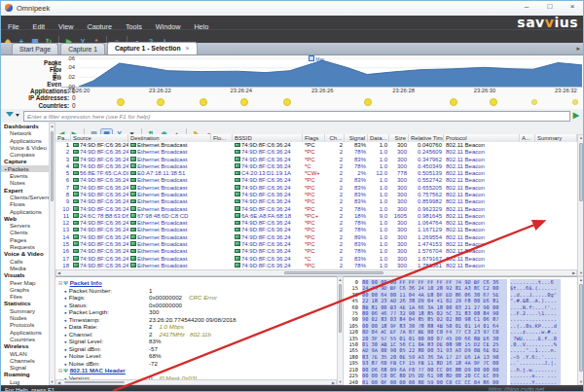  What do you see at coordinates (197, 291) in the screenshot?
I see `decode-field-packet-number: ●Packet Number:1` at bounding box center [197, 291].